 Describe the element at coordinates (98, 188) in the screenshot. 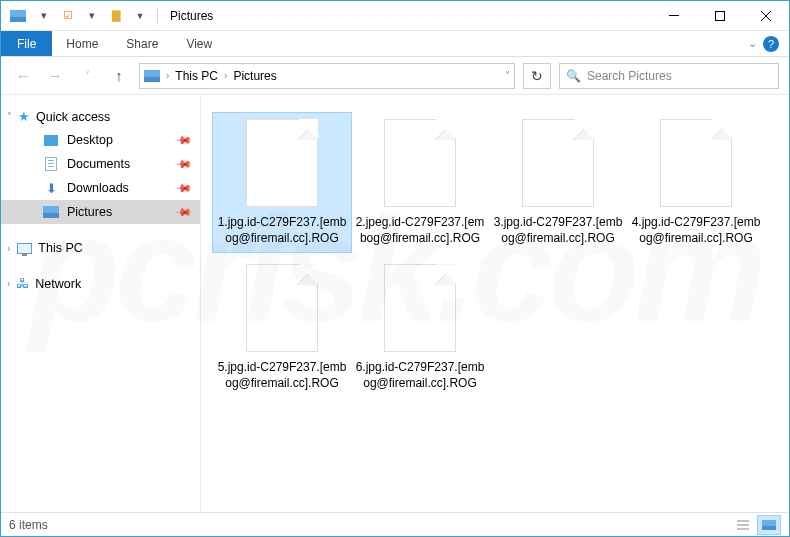

I see `sidebar-item-label: Downloads` at that location.